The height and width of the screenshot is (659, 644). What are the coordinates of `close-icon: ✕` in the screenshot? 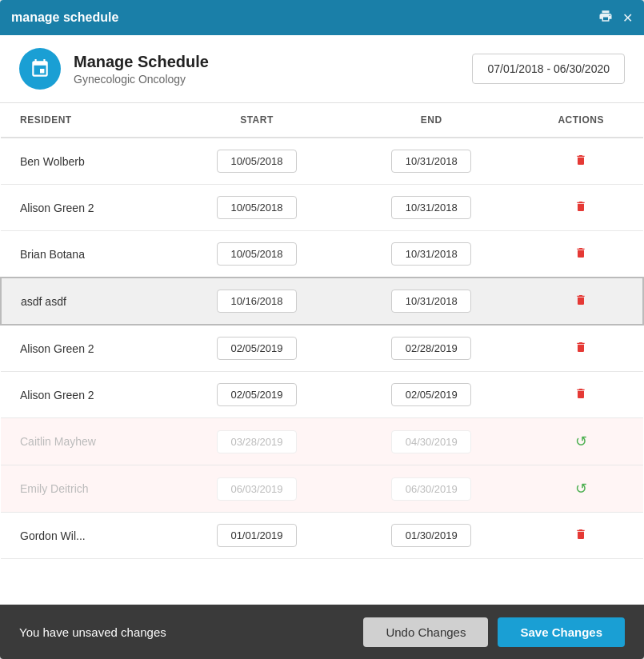 It's located at (627, 18).